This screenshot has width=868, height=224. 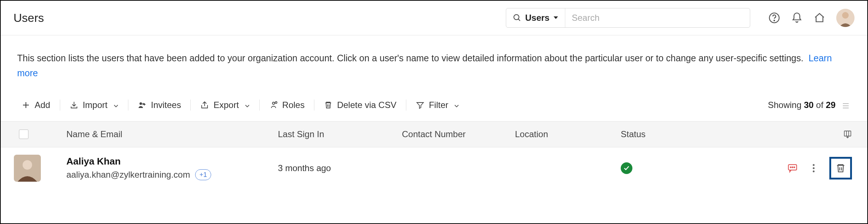 I want to click on column-status: Status, so click(x=677, y=134).